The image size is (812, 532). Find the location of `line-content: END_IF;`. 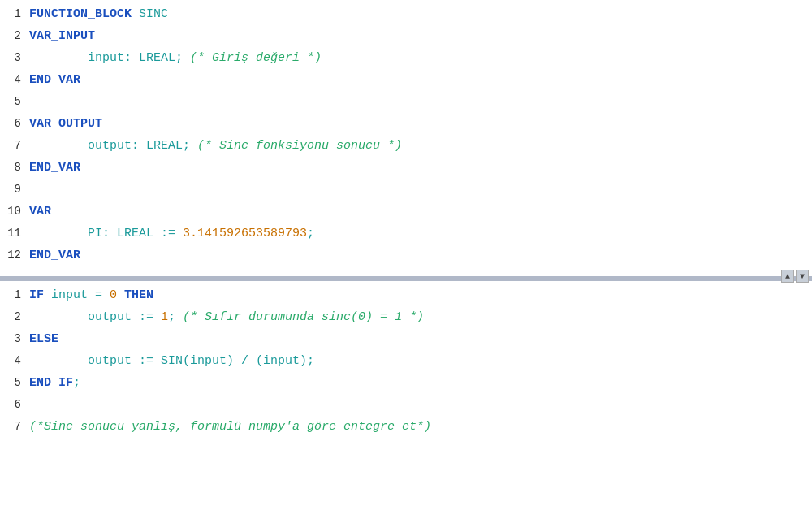

line-content: END_IF; is located at coordinates (421, 383).